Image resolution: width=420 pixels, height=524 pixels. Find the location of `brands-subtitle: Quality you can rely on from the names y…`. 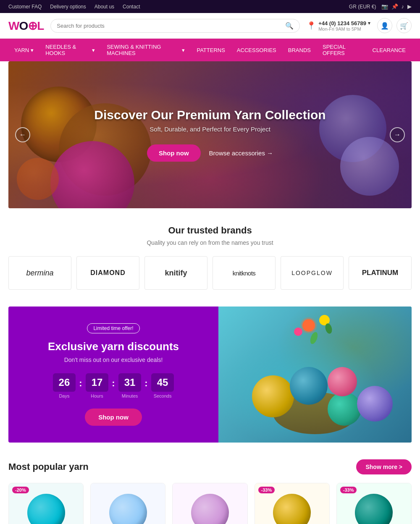

brands-subtitle: Quality you can rely on from the names y… is located at coordinates (210, 243).